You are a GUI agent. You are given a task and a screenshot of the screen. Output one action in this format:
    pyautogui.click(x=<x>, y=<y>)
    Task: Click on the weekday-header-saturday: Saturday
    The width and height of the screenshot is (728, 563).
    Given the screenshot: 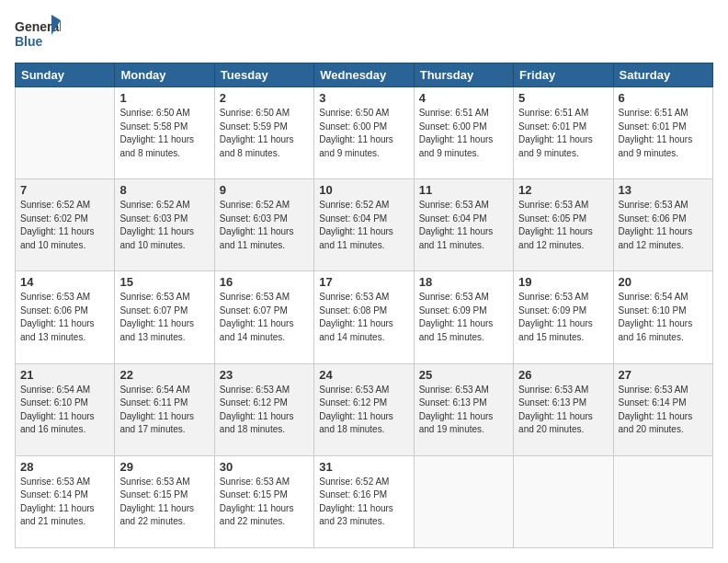 What is the action you would take?
    pyautogui.click(x=663, y=75)
    